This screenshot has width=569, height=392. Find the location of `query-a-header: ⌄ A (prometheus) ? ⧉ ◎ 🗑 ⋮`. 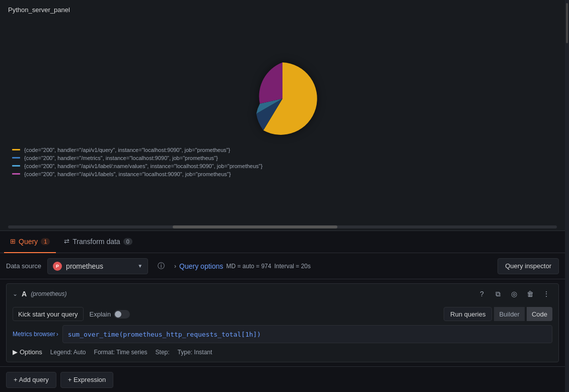

query-a-header: ⌄ A (prometheus) ? ⧉ ◎ 🗑 ⋮ is located at coordinates (282, 294).